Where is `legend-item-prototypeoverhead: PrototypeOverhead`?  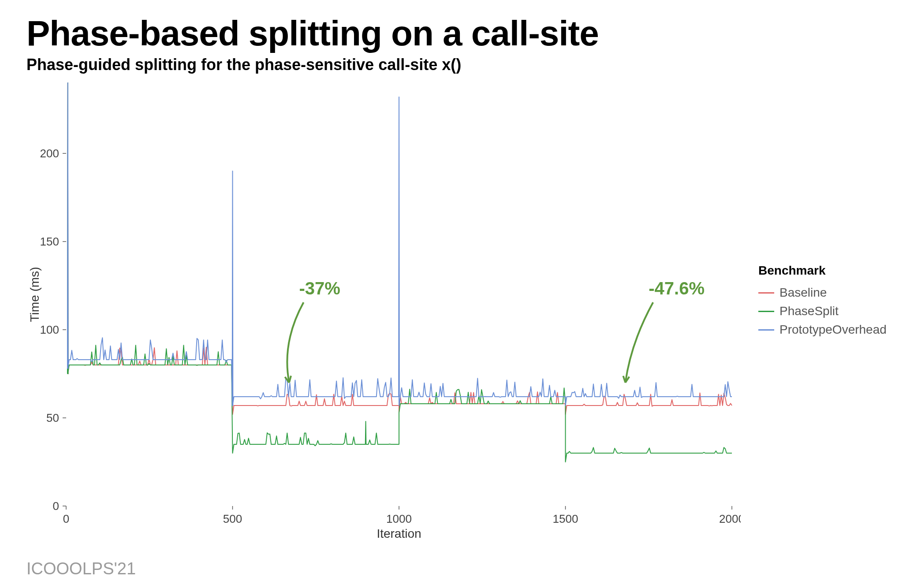 legend-item-prototypeoverhead: PrototypeOverhead is located at coordinates (823, 330).